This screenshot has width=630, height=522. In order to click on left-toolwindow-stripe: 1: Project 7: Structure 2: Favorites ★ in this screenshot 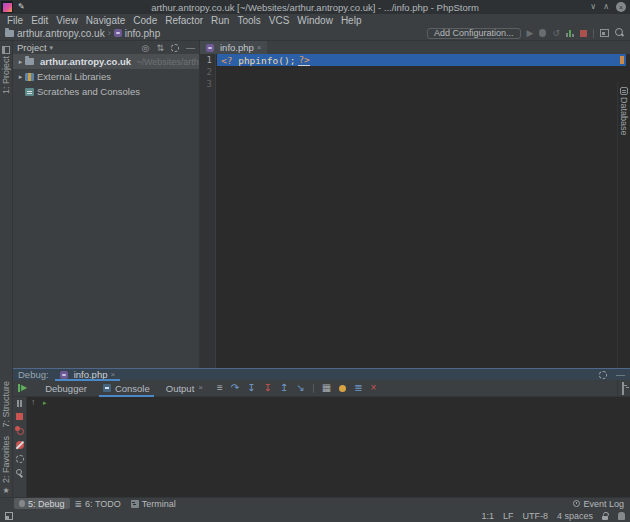, I will do `click(6, 269)`.